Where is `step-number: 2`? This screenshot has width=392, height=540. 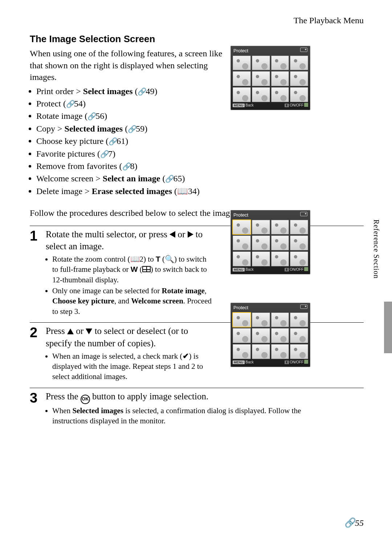 step-number: 2 is located at coordinates (35, 332).